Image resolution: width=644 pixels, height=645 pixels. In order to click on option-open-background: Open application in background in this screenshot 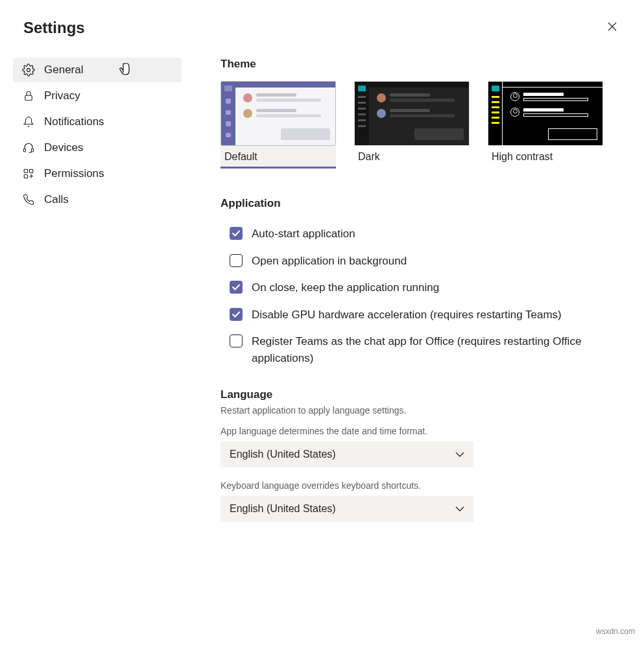, I will do `click(416, 261)`.